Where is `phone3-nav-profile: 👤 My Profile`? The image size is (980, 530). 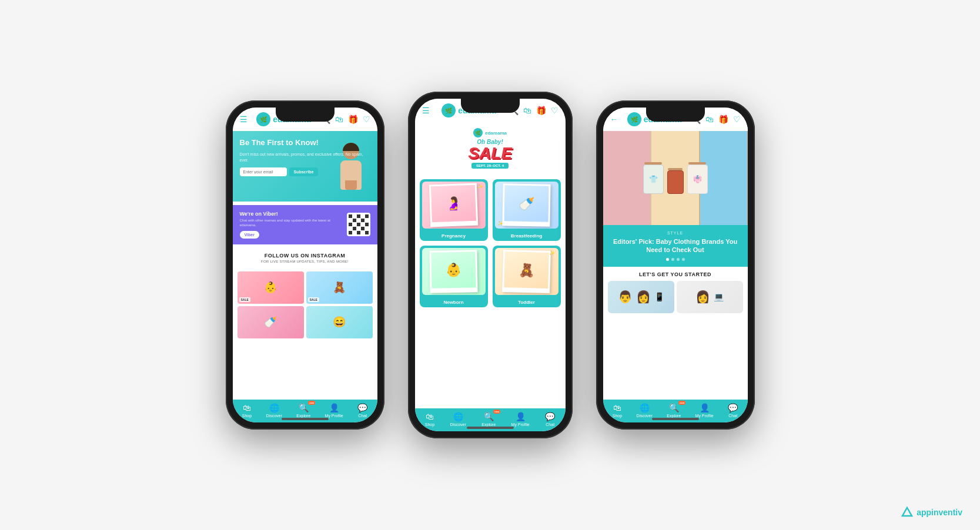 phone3-nav-profile: 👤 My Profile is located at coordinates (704, 410).